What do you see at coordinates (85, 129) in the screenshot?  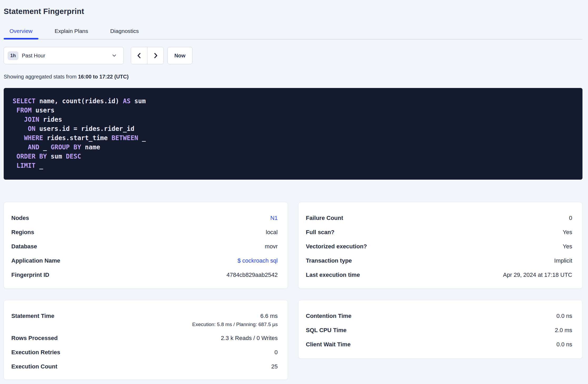 I see `sql-token: users.id = rides.rider_id` at bounding box center [85, 129].